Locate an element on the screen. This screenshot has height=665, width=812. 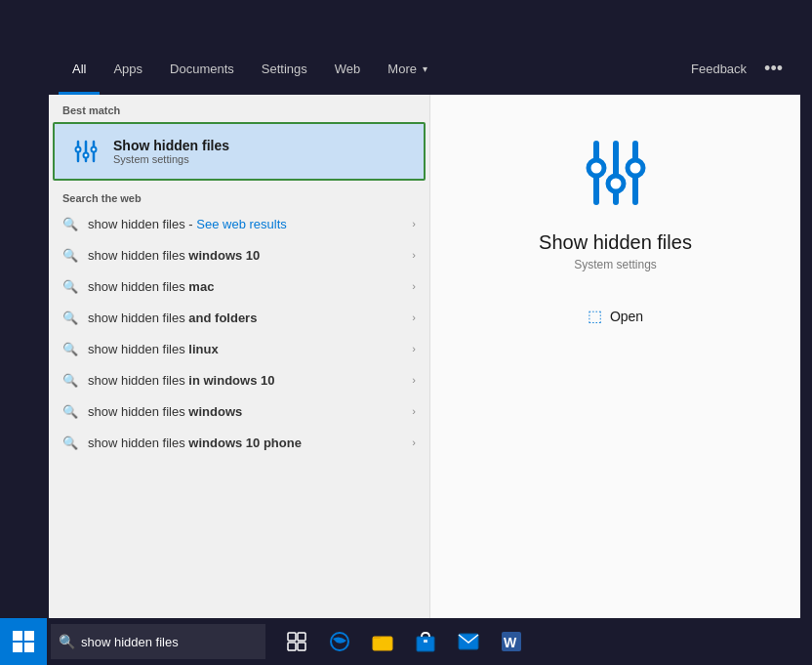
list-item: 🔍 show hidden files linux › is located at coordinates (239, 349).